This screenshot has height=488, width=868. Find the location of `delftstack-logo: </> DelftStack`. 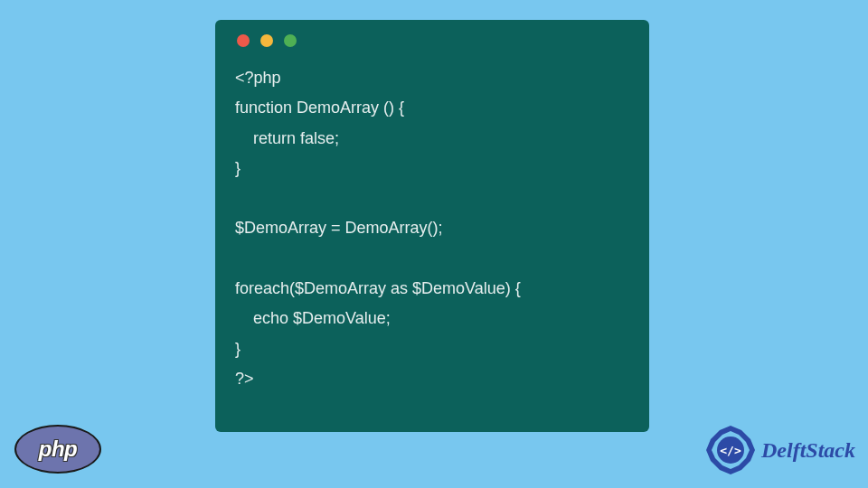

delftstack-logo: </> DelftStack is located at coordinates (780, 450).